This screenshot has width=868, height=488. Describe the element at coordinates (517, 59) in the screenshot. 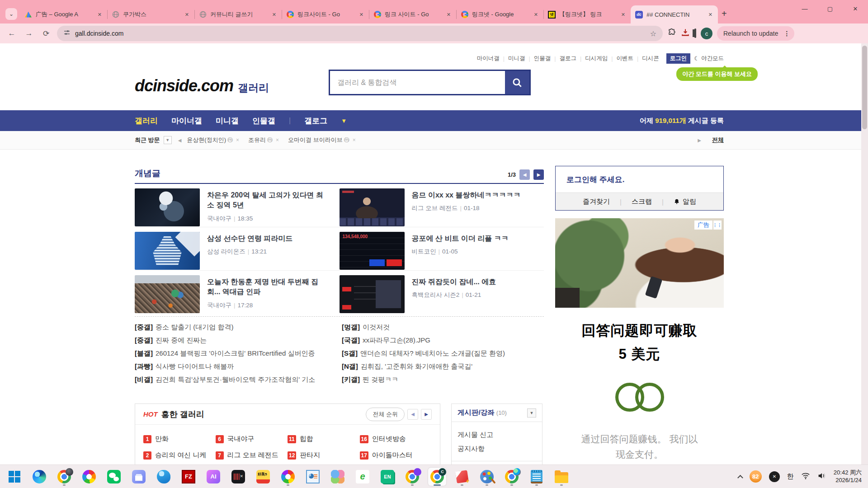

I see `utility-link: 미니갤` at that location.